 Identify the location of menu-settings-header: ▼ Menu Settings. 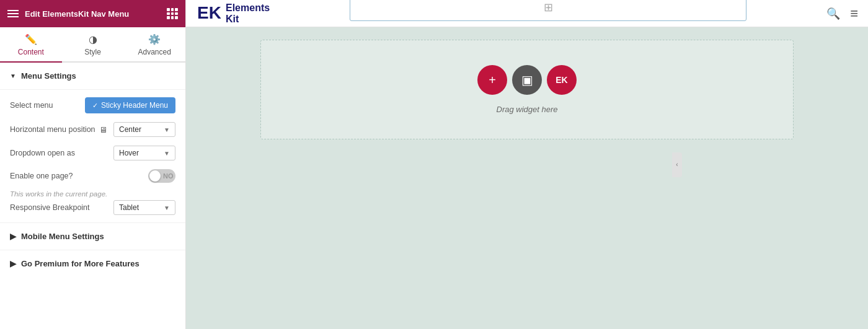
(93, 76).